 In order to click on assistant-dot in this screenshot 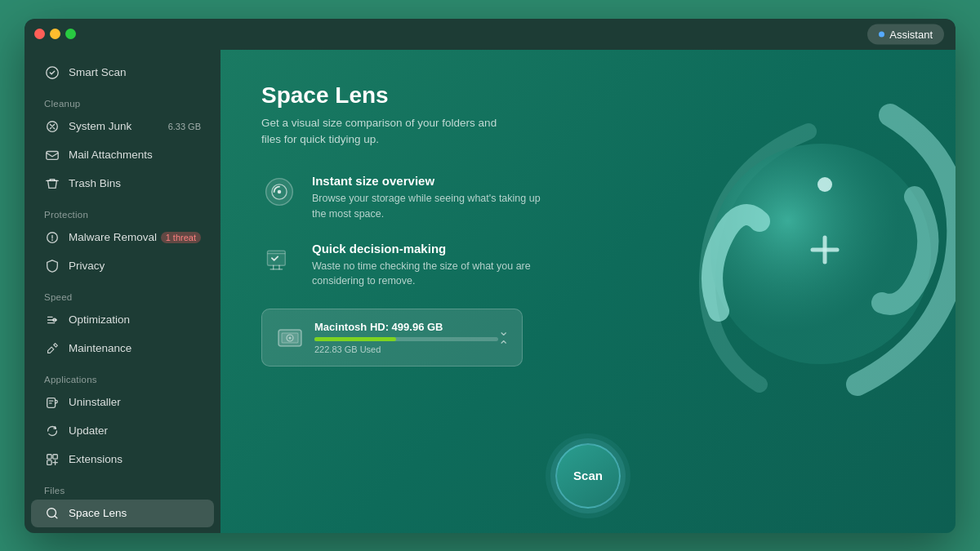, I will do `click(882, 34)`.